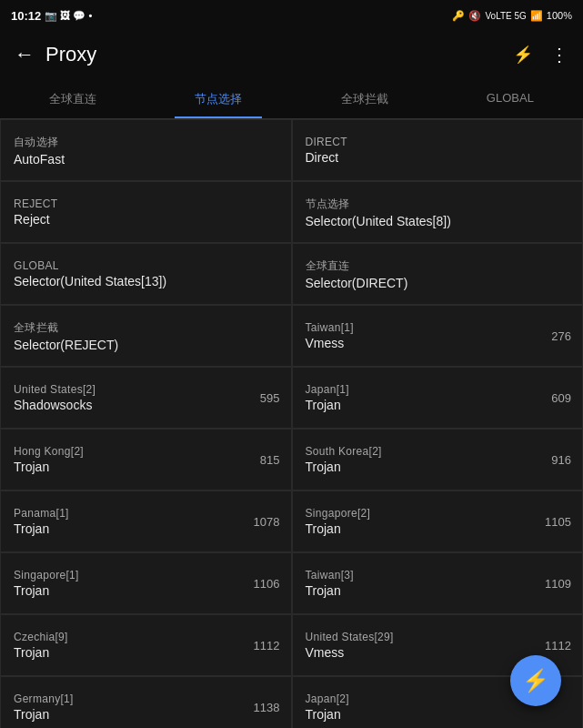  What do you see at coordinates (146, 389) in the screenshot?
I see `proxy-cell-name: United States[2]` at bounding box center [146, 389].